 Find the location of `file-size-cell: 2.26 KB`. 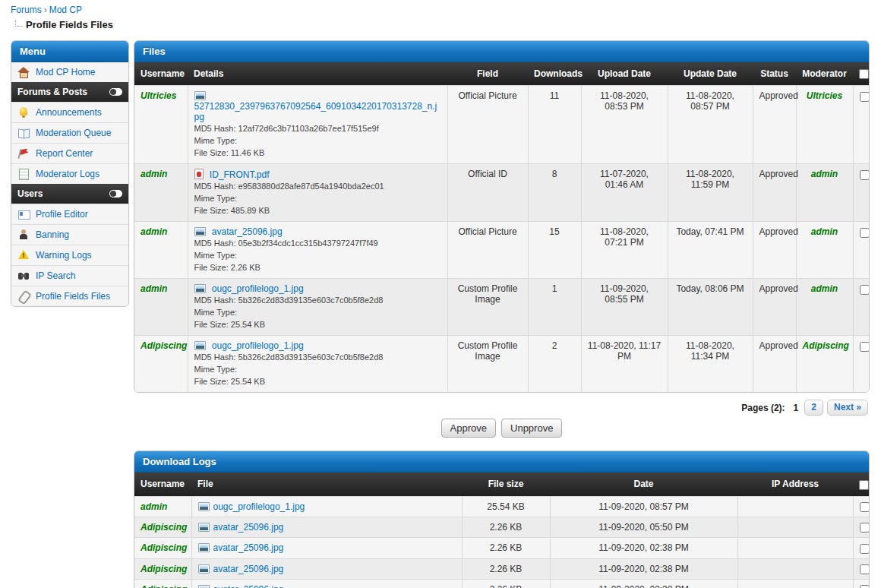

file-size-cell: 2.26 KB is located at coordinates (506, 568).